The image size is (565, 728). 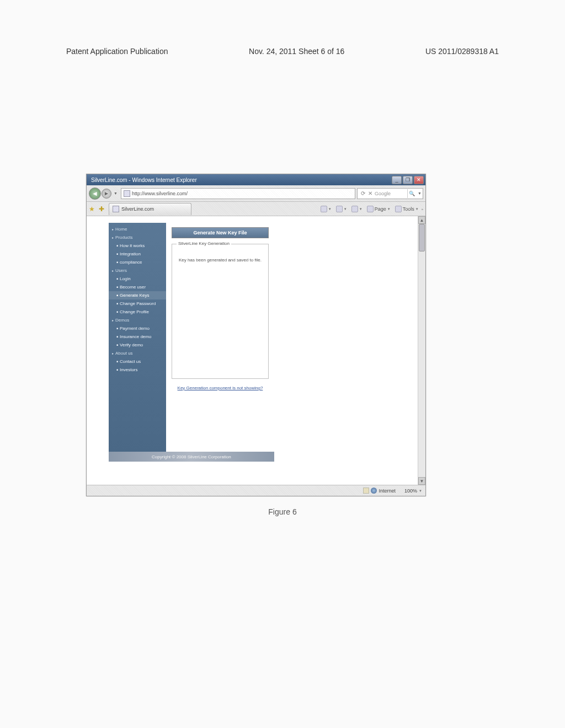 I want to click on window-controls: _ ❐ ✕, so click(x=408, y=180).